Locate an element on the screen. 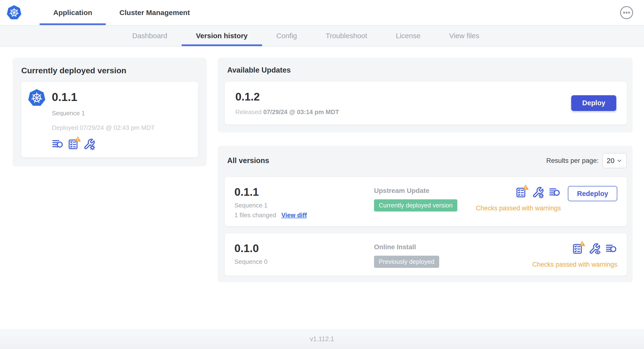 The width and height of the screenshot is (644, 349). currently-deployed-badge: Currently deployed version is located at coordinates (416, 206).